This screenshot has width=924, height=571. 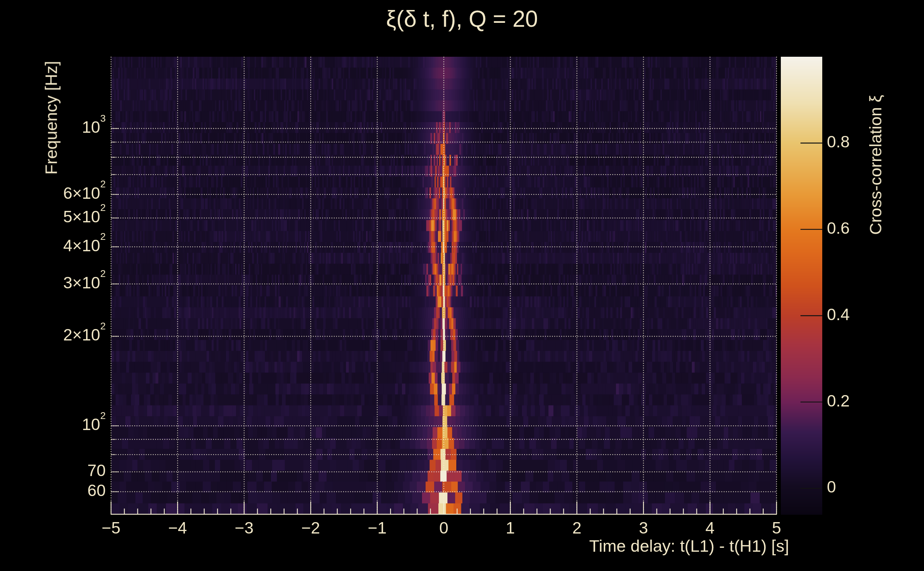 What do you see at coordinates (85, 217) in the screenshot?
I see `y-tick-label: 5×102` at bounding box center [85, 217].